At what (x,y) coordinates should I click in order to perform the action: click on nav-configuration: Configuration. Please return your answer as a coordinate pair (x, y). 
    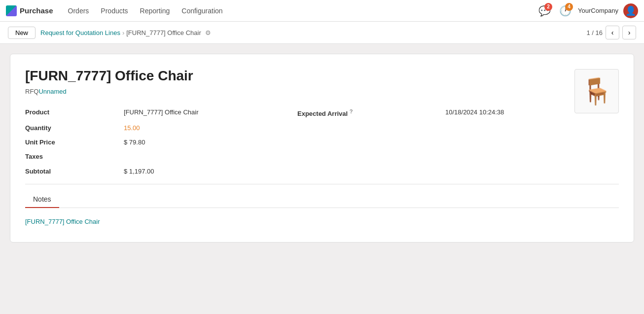
    Looking at the image, I should click on (202, 11).